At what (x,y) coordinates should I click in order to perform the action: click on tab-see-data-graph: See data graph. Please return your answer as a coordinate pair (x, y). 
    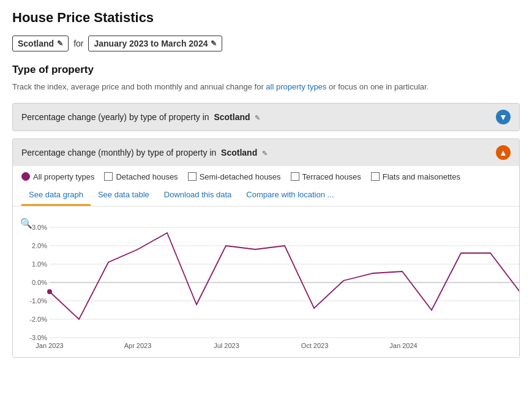
    Looking at the image, I should click on (56, 195).